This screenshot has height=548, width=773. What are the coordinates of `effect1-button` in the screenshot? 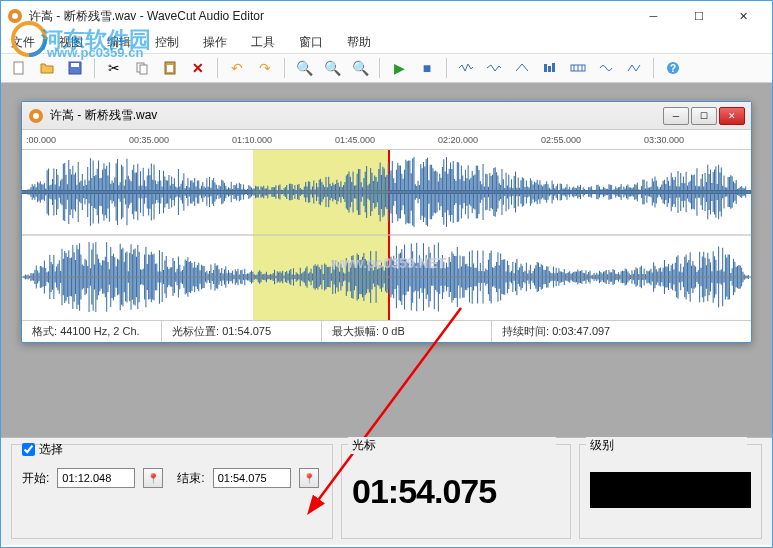 It's located at (466, 68).